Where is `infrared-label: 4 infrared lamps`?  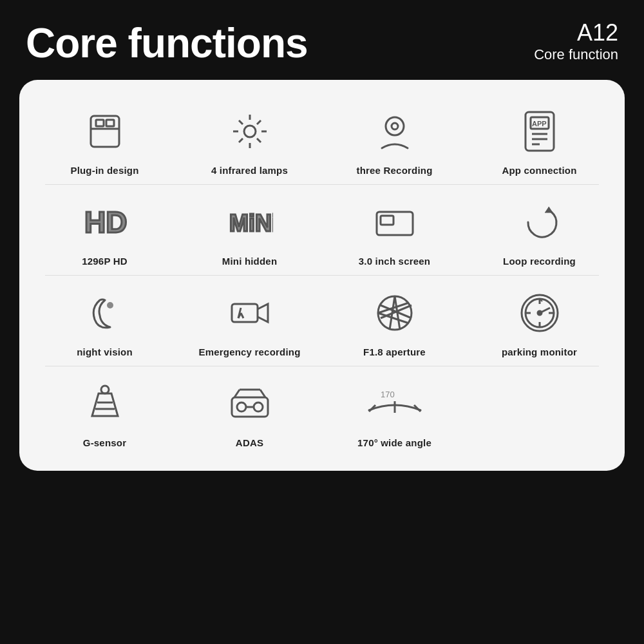
infrared-label: 4 infrared lamps is located at coordinates (250, 170).